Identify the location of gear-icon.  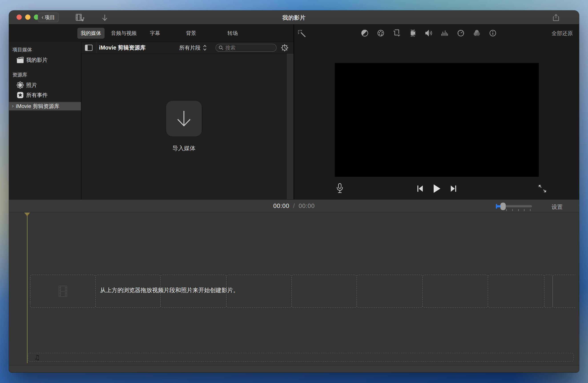
(285, 48).